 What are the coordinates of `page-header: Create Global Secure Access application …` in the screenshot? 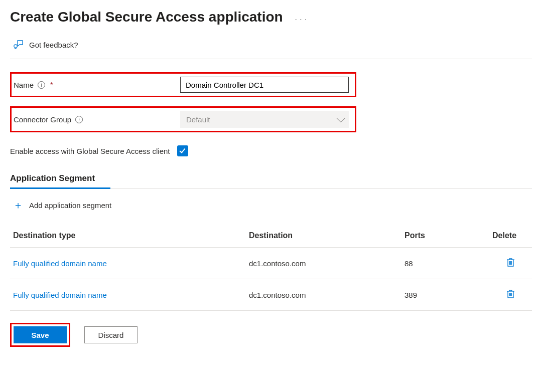 It's located at (271, 17).